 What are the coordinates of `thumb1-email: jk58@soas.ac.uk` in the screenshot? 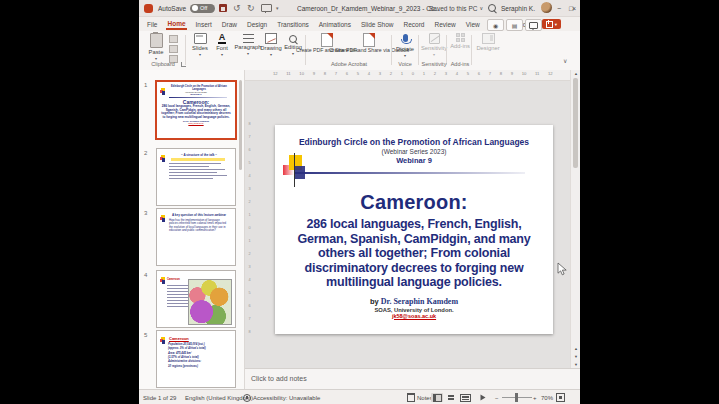 It's located at (196, 123).